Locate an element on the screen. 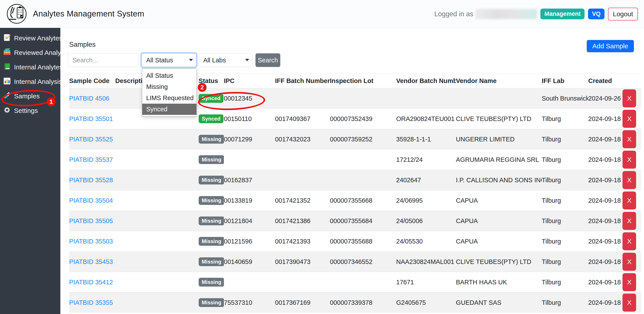 Image resolution: width=644 pixels, height=314 pixels. status-option-all-status: All Status is located at coordinates (170, 76).